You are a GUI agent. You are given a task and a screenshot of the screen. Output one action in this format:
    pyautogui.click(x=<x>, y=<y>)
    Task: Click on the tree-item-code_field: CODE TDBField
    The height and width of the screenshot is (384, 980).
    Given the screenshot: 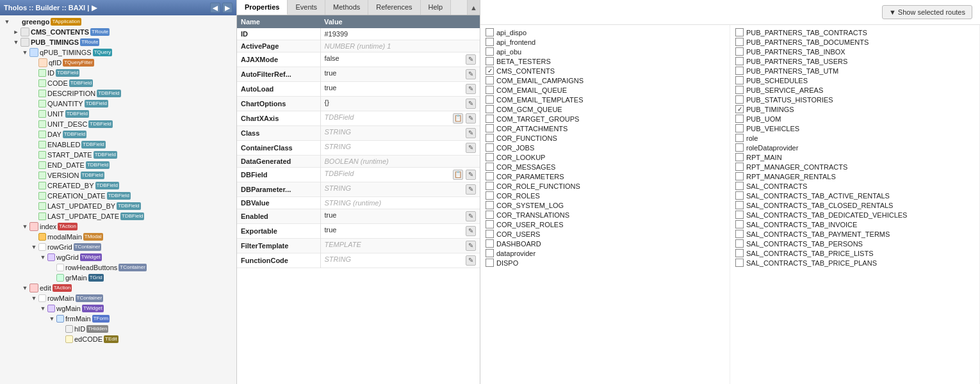 What is the action you would take?
    pyautogui.click(x=118, y=83)
    